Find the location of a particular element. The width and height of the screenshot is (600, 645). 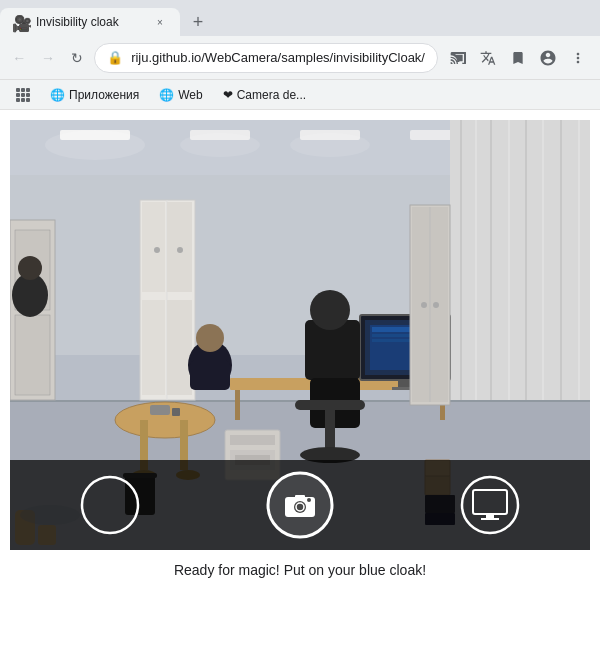

address-text: riju.github.io/WebCamera/samples/invisib… is located at coordinates (278, 58).